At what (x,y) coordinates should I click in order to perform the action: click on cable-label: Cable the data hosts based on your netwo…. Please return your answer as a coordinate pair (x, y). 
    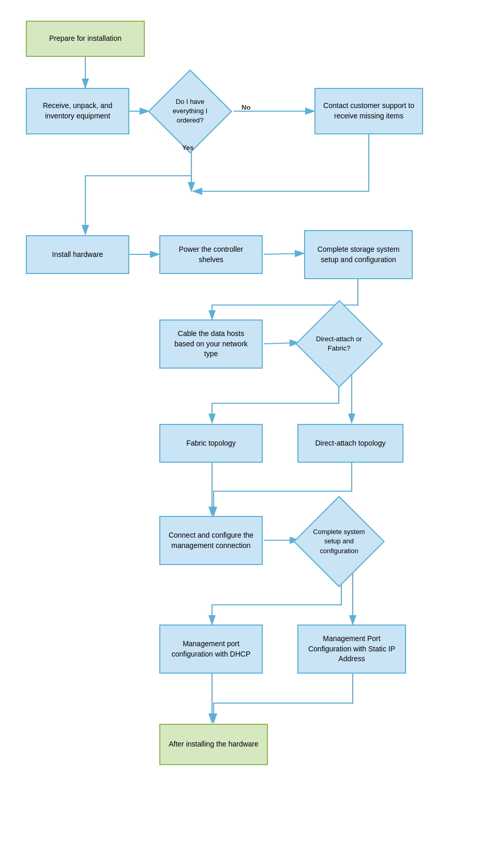
    Looking at the image, I should click on (211, 344).